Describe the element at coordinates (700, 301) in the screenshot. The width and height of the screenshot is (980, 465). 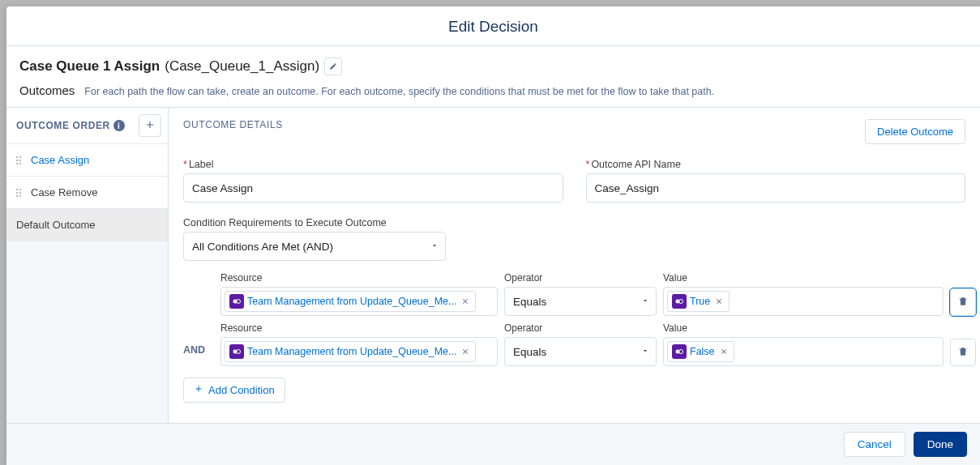
I see `value-pill-text: True` at that location.